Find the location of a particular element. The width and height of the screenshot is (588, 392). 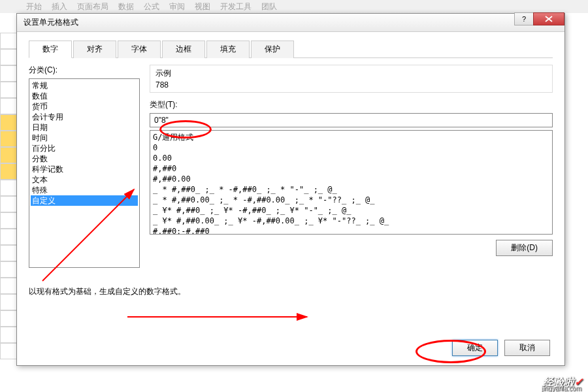

ribbon-tabs: 开始 插入 页面布局 数据 公式 审阅 视图 开发工具 团队 is located at coordinates (294, 7).